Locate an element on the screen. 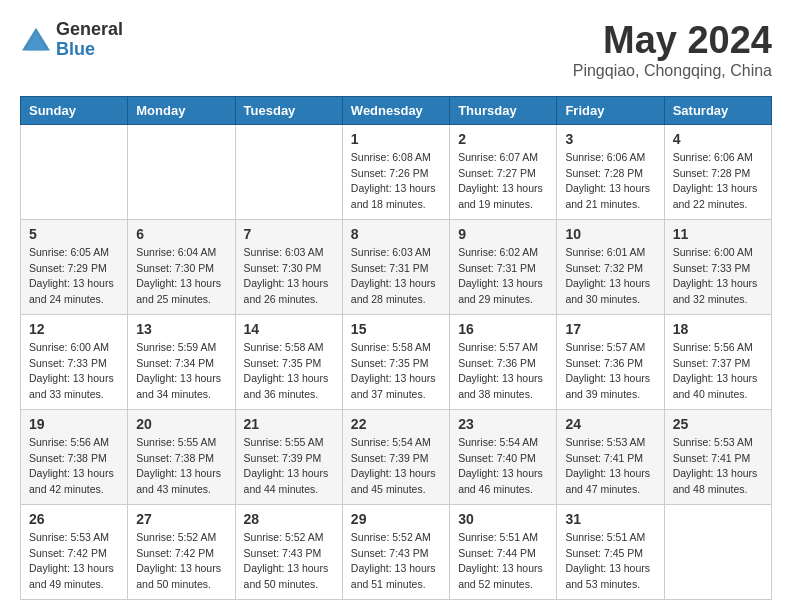 This screenshot has height=612, width=792. weekday-header: Friday is located at coordinates (610, 110).